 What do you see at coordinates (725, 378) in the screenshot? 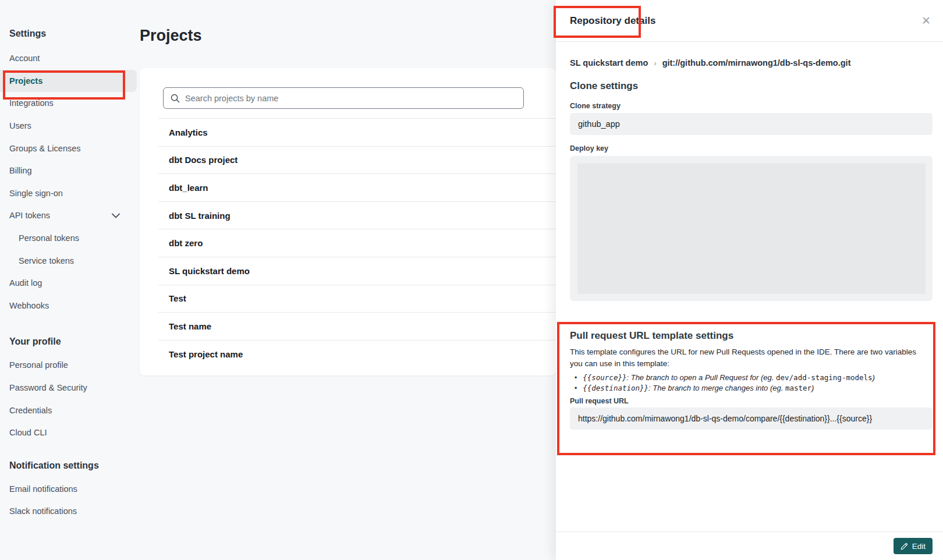
I see `pr-bullet-source: {{source}}: The branch to open a Pull Re…` at bounding box center [725, 378].